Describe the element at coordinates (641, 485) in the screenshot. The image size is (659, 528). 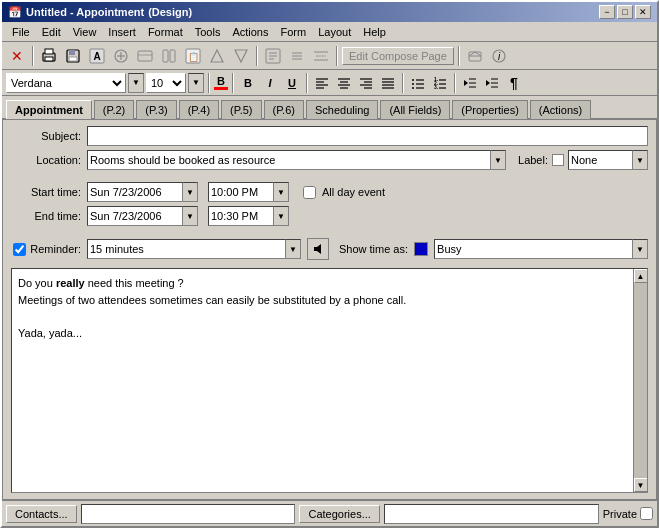
I see `scroll-down-button: ▼` at that location.